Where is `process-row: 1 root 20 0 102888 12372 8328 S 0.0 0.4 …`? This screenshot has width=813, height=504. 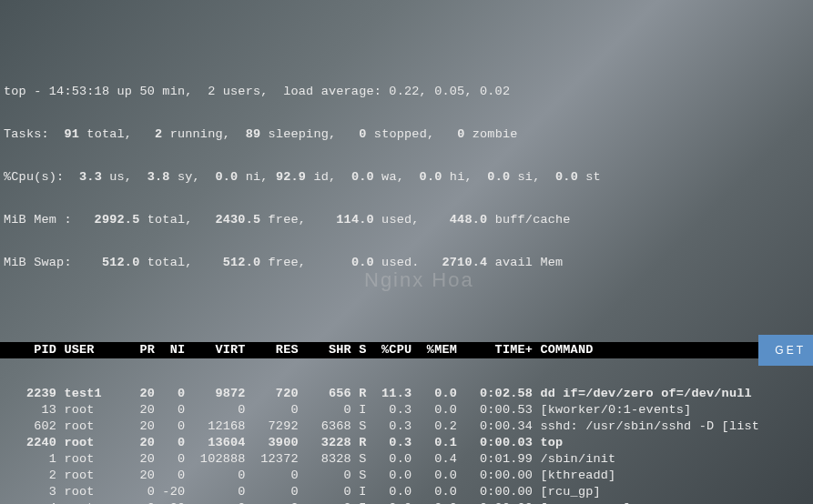 process-row: 1 root 20 0 102888 12372 8328 S 0.0 0.4 … is located at coordinates (406, 459).